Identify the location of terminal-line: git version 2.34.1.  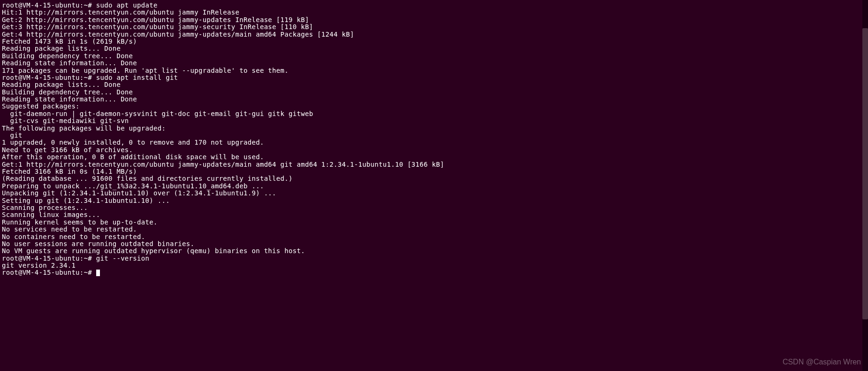
(434, 266).